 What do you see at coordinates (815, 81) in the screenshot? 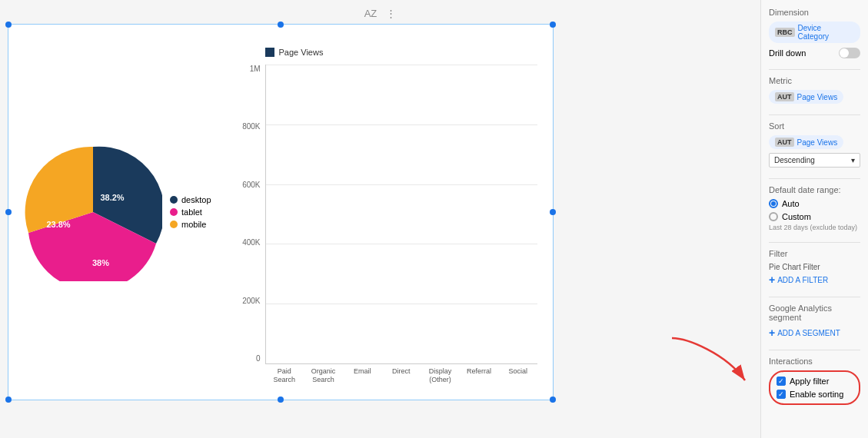
I see `metric-title: Metric` at bounding box center [815, 81].